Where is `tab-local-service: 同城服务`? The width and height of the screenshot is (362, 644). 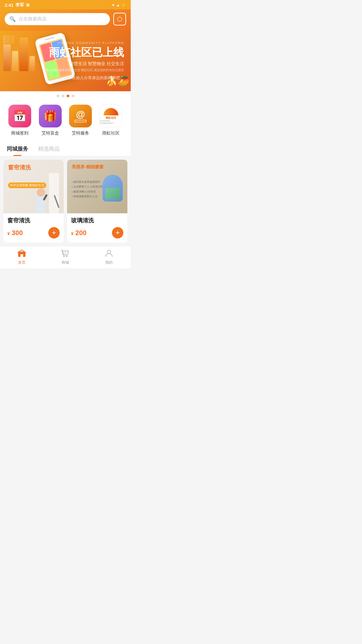
tab-local-service: 同城服务 is located at coordinates (17, 151).